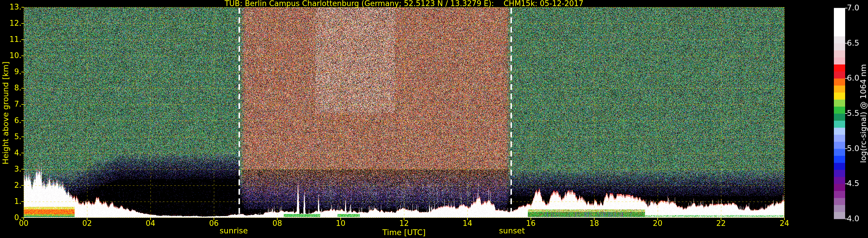 This screenshot has width=868, height=238. I want to click on y-tick-label: 6., so click(11, 121).